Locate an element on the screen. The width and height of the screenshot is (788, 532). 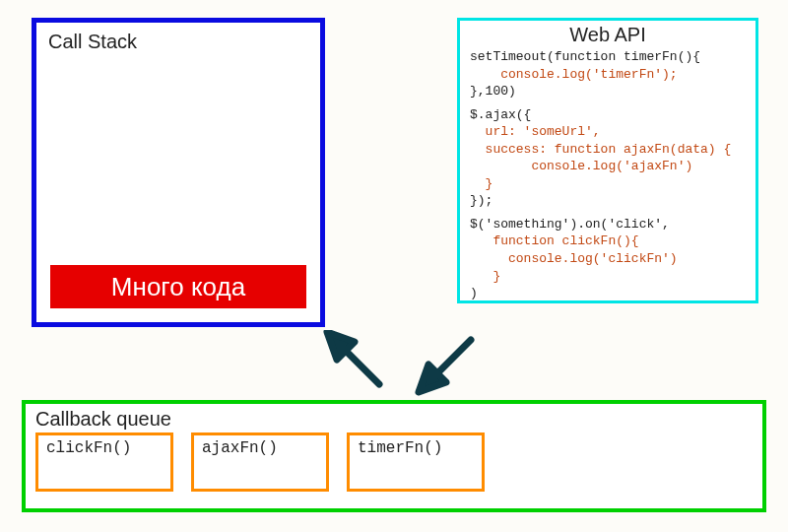
arrow-to-callstack-icon is located at coordinates (353, 359).